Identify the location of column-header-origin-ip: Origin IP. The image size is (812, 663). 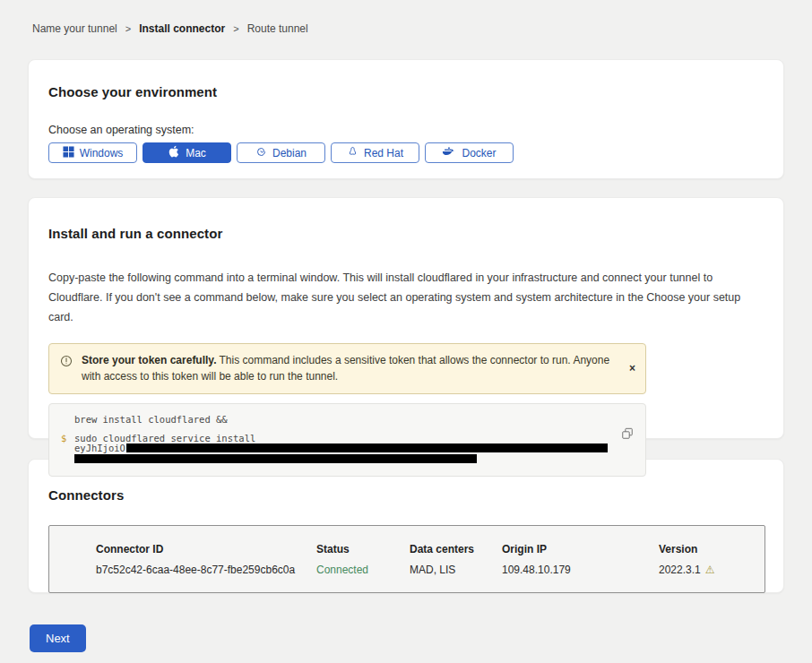
(581, 549).